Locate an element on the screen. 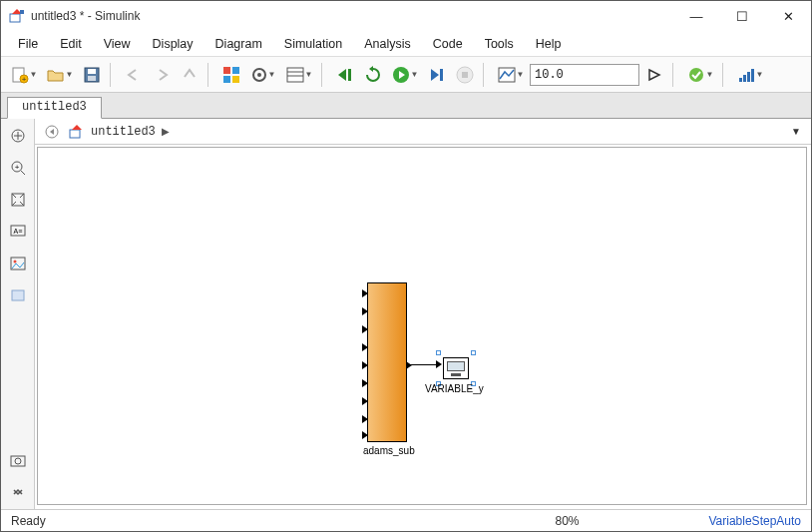 This screenshot has height=532, width=812. restart-button is located at coordinates (373, 75).